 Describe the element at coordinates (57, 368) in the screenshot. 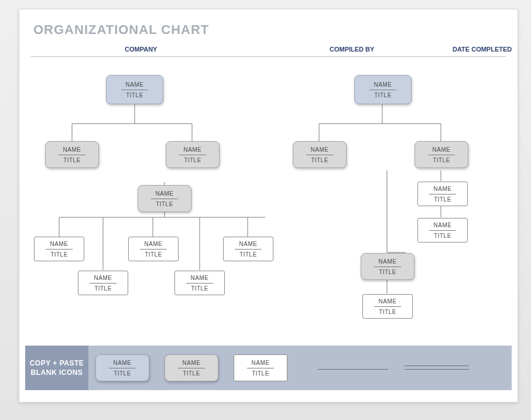

I see `palette-label: COPY + PASTE BLANK ICONS` at that location.